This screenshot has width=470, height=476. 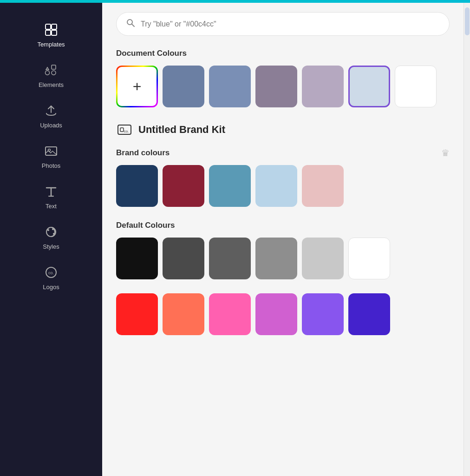 What do you see at coordinates (51, 232) in the screenshot?
I see `styles-icon` at bounding box center [51, 232].